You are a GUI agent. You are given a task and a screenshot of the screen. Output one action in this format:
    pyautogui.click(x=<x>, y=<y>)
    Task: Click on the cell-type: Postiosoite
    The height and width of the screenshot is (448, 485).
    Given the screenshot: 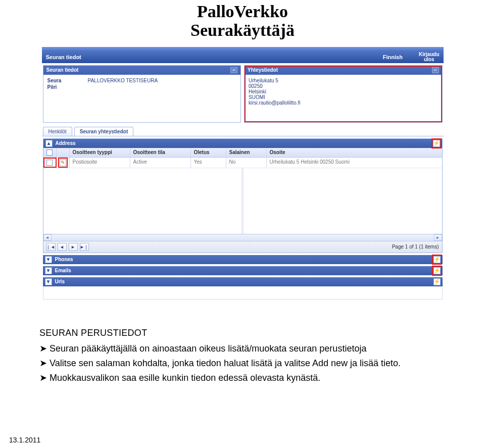 What is the action you would take?
    pyautogui.click(x=100, y=163)
    